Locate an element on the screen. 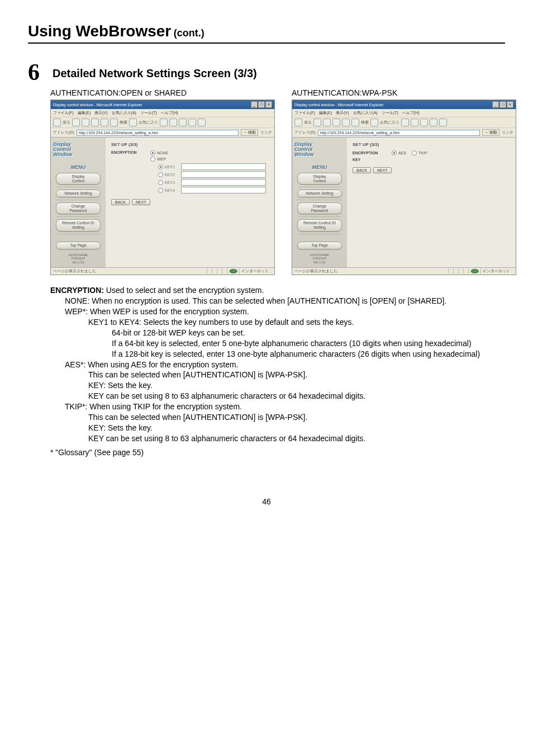  globe-icon is located at coordinates (475, 271).